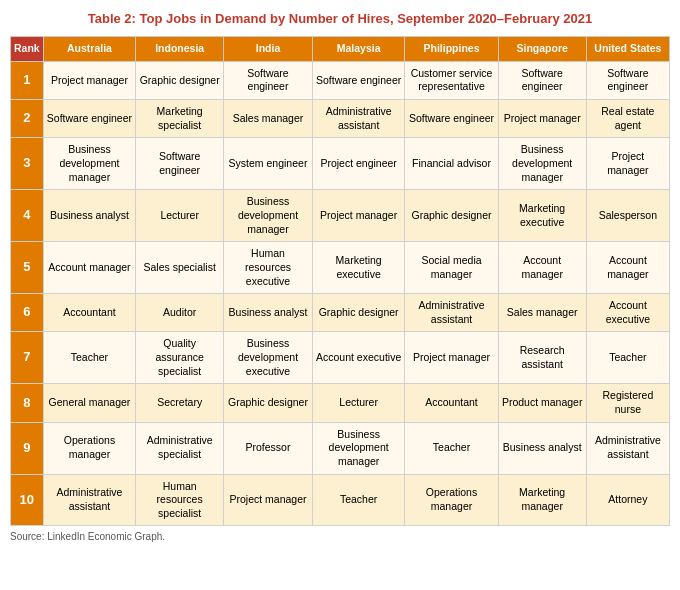 This screenshot has width=680, height=590. Describe the element at coordinates (628, 164) in the screenshot. I see `cell-united_states: Project manager` at that location.